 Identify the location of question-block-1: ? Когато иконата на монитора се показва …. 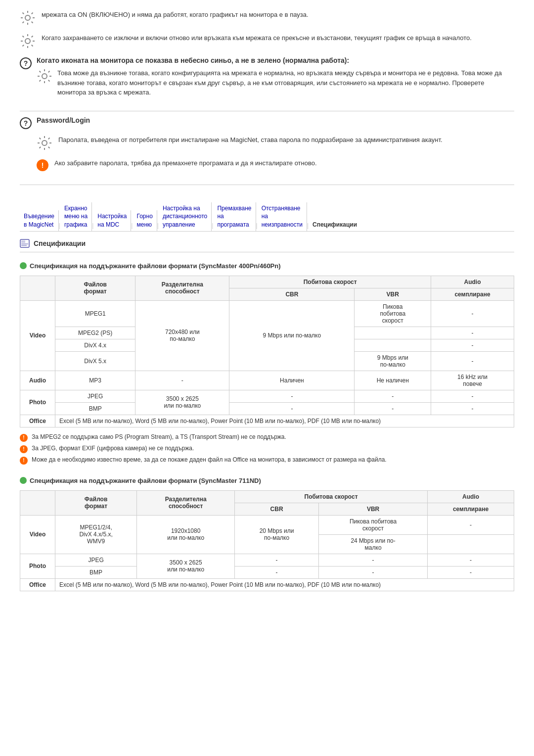
(267, 77).